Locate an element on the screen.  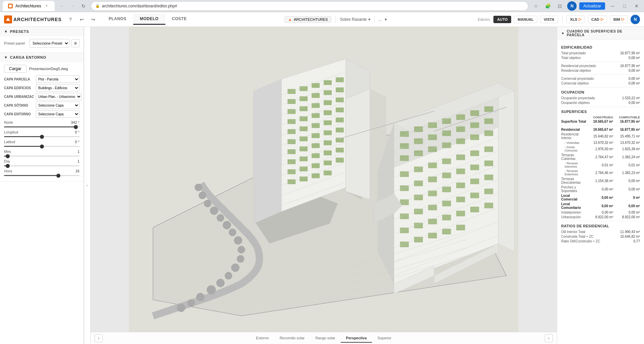
superficies-title: SUPERFICIES is located at coordinates (600, 112).